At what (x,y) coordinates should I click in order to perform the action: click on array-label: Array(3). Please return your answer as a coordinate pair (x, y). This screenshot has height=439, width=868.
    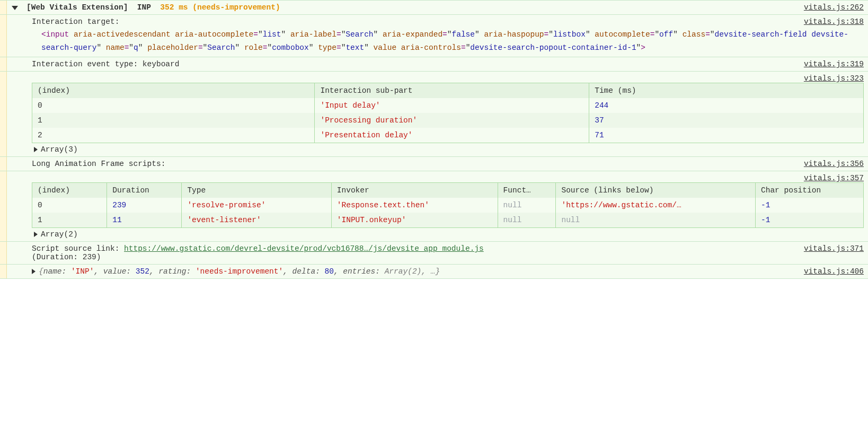
    Looking at the image, I should click on (59, 150).